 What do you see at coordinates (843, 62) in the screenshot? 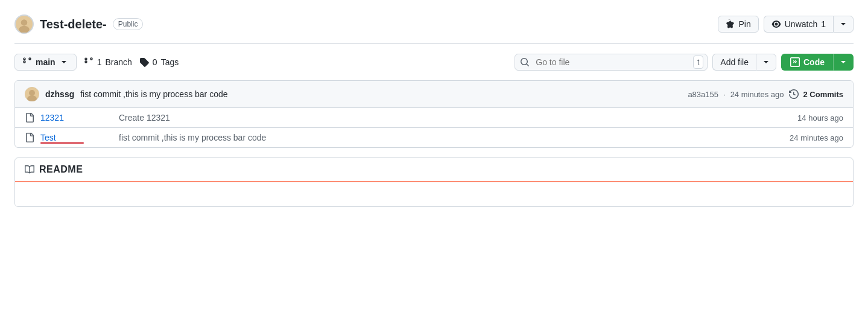
I see `code-caret-icon` at bounding box center [843, 62].